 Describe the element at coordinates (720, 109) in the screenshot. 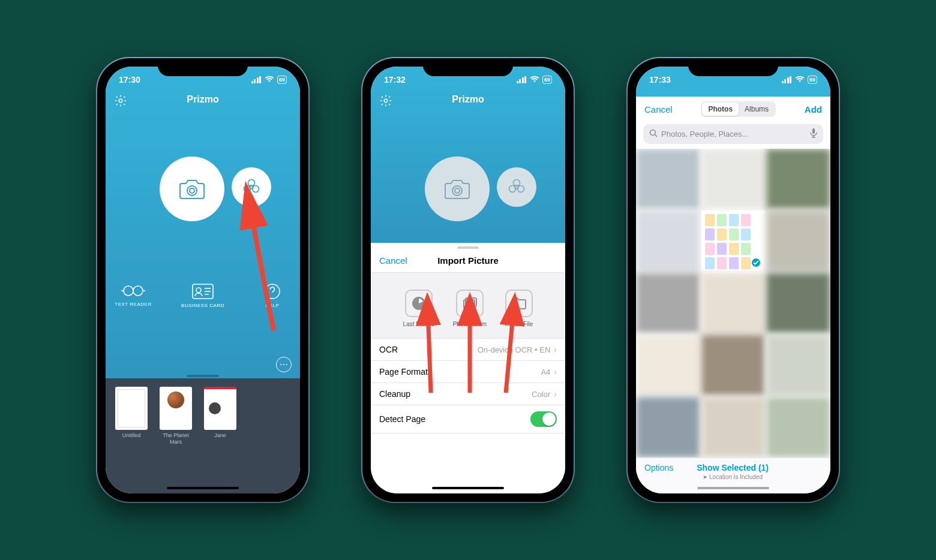

I see `tab-photos: Photos` at that location.